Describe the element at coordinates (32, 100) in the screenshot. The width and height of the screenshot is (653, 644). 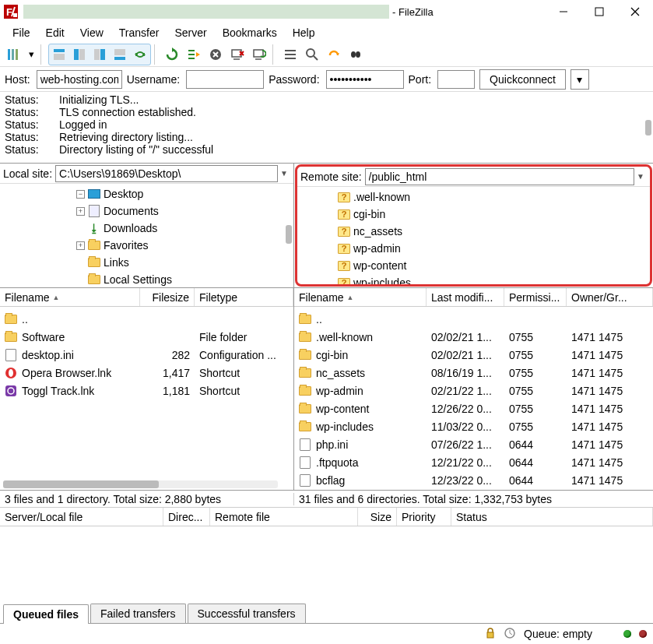
I see `log-label: Status:` at that location.